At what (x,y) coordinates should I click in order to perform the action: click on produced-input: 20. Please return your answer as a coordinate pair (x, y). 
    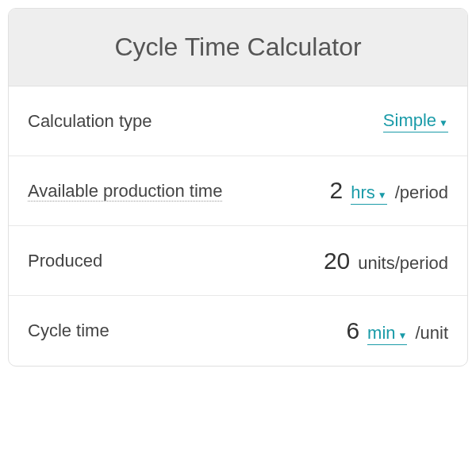
    Looking at the image, I should click on (336, 261).